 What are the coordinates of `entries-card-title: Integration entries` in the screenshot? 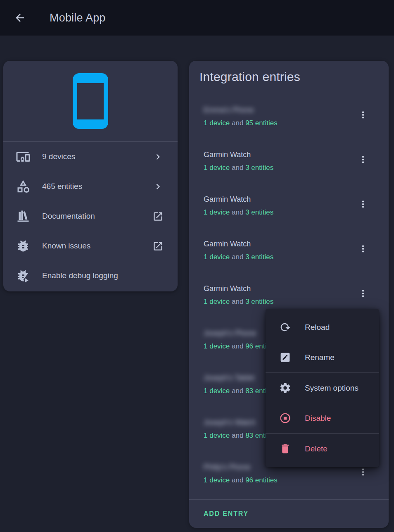 It's located at (250, 77).